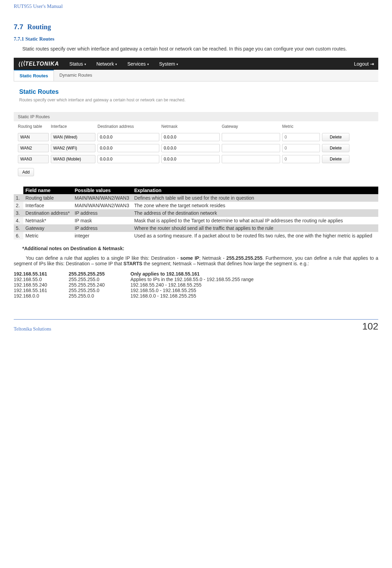  What do you see at coordinates (98, 274) in the screenshot?
I see `example-mask: 255.255.255.255` at bounding box center [98, 274].